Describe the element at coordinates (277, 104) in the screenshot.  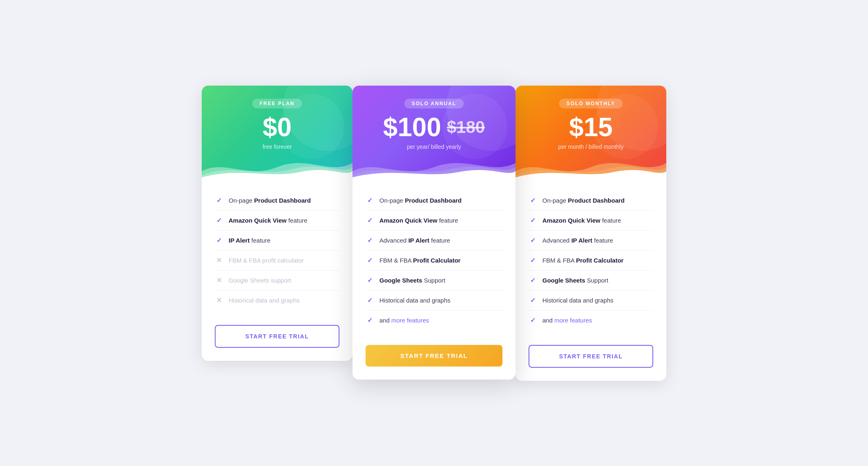
I see `plan-badge-free: FREE PLAN` at that location.